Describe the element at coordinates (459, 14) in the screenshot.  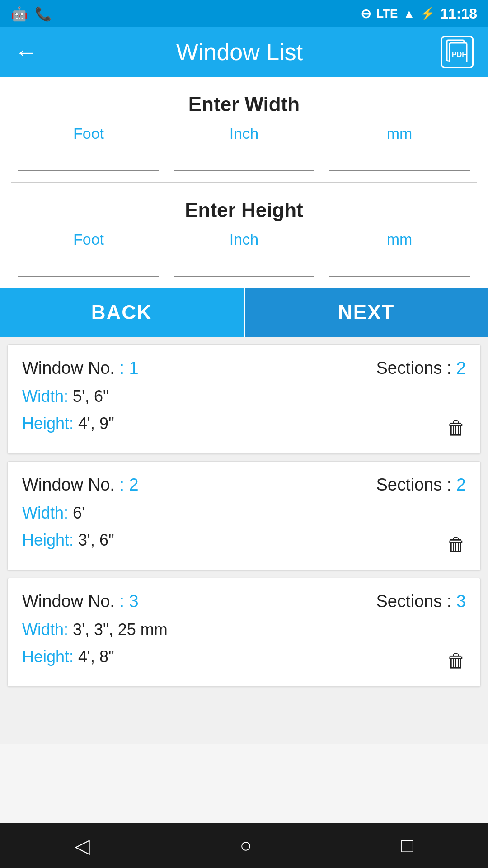
I see `time-display: 11:18` at that location.